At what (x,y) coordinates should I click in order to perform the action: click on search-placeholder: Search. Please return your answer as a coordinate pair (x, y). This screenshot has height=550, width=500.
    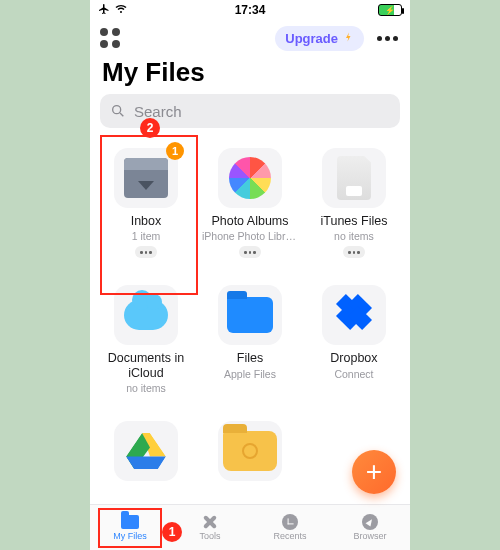
    Looking at the image, I should click on (158, 112).